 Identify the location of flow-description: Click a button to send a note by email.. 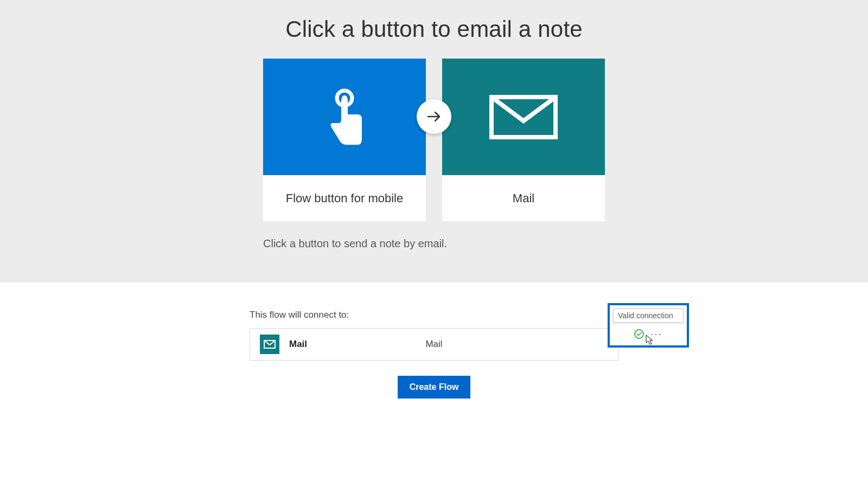
(434, 244).